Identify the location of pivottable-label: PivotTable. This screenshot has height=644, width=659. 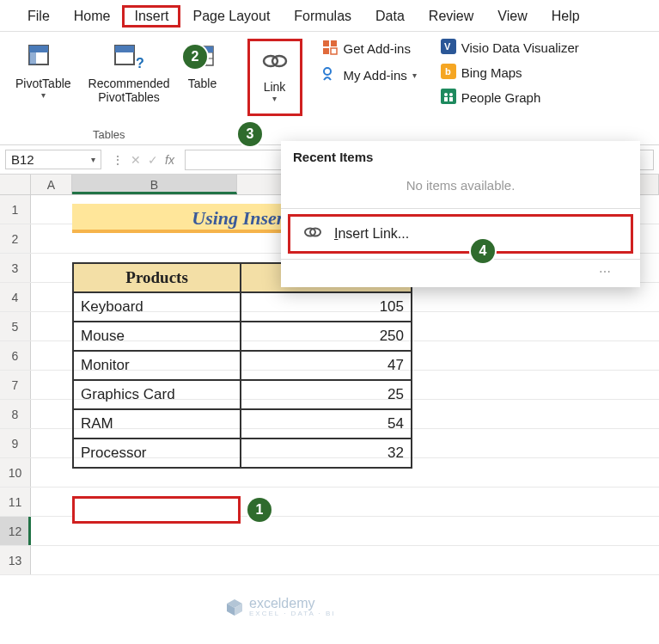
(43, 83).